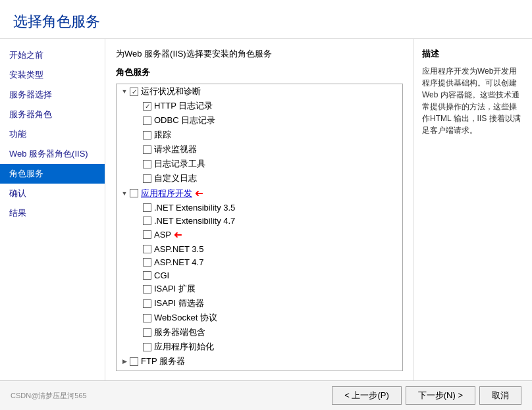  What do you see at coordinates (180, 164) in the screenshot?
I see `tree-label-log-tools: 日志记录工具` at bounding box center [180, 164].